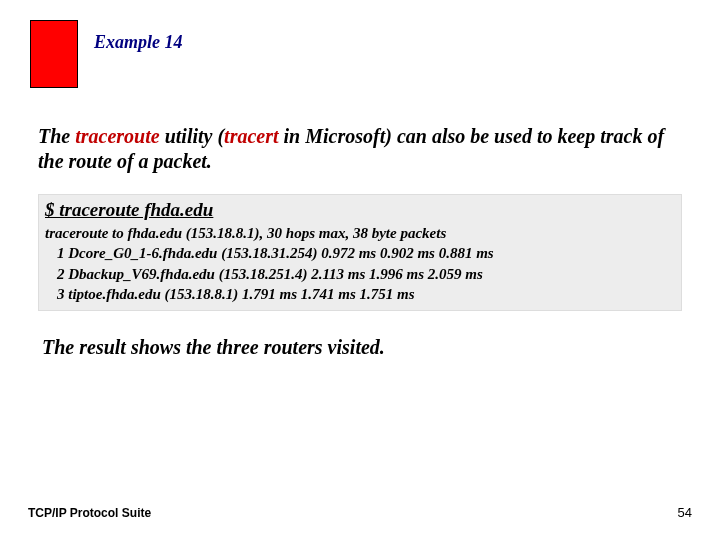 The image size is (720, 540). I want to click on hop-row: 1 Dcore_G0_1-6.fhda.edu (153.18.31.254) …, so click(360, 253).